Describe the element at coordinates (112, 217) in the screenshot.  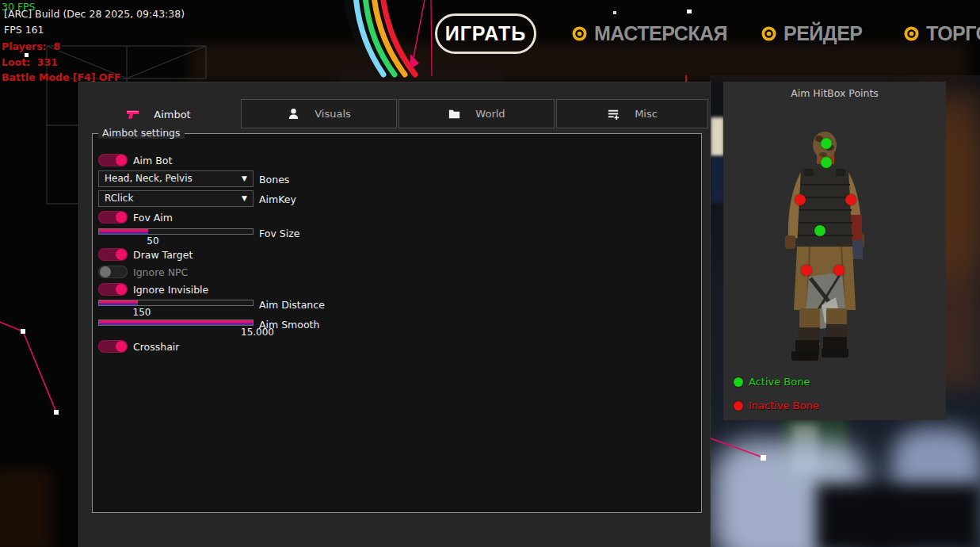
I see `fov-aim-toggle` at that location.